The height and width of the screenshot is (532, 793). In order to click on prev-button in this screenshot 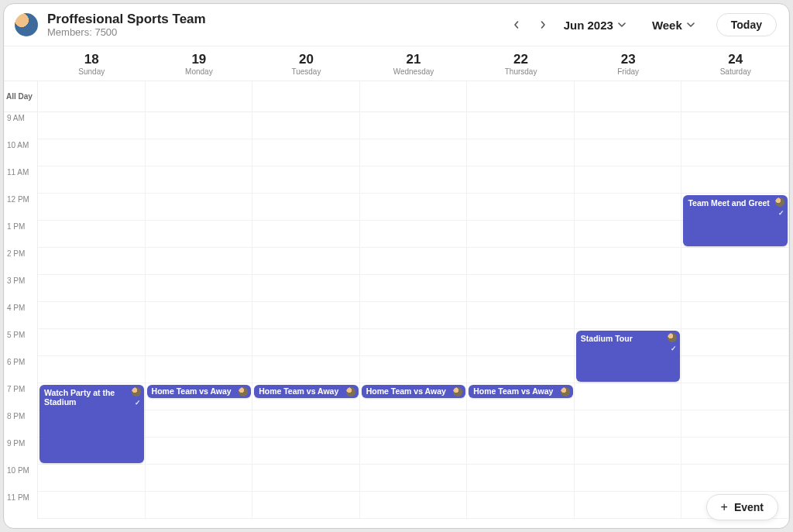, I will do `click(517, 25)`.